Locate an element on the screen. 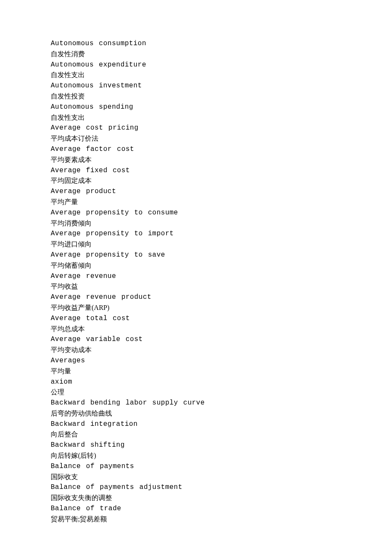  term-chinese: 平均收益 is located at coordinates (222, 286).